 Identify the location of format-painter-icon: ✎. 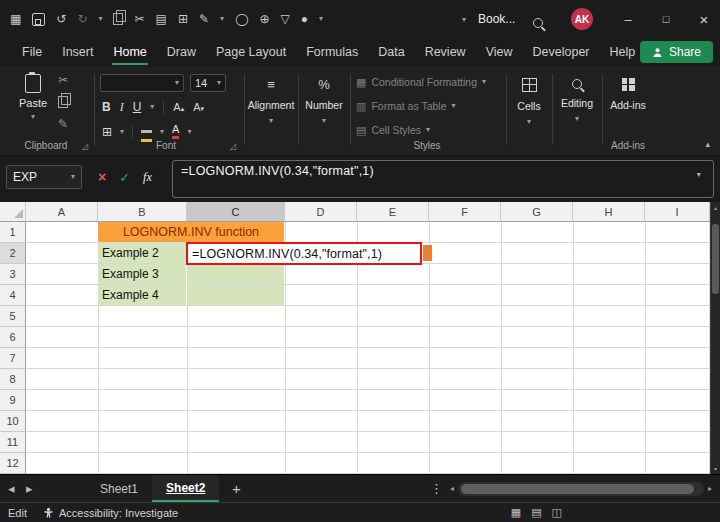
(63, 124).